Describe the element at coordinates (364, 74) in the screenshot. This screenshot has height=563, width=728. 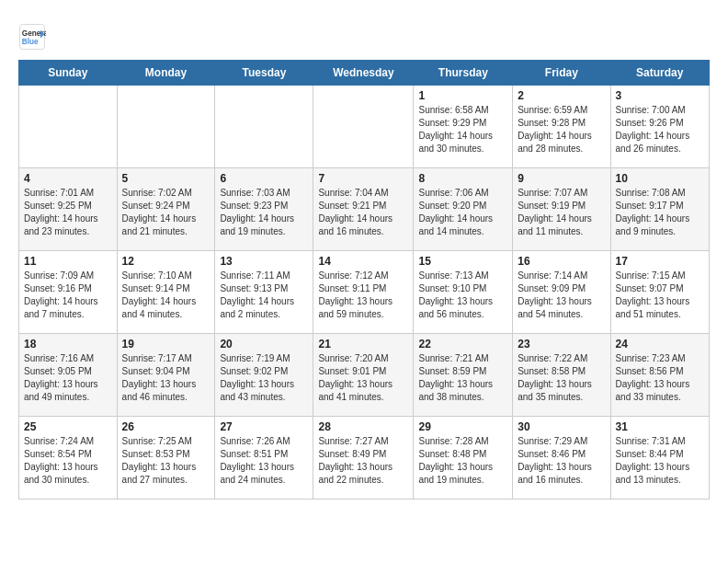
I see `days-of-week-row: SundayMondayTuesdayWednesdayThursdayFrid…` at that location.